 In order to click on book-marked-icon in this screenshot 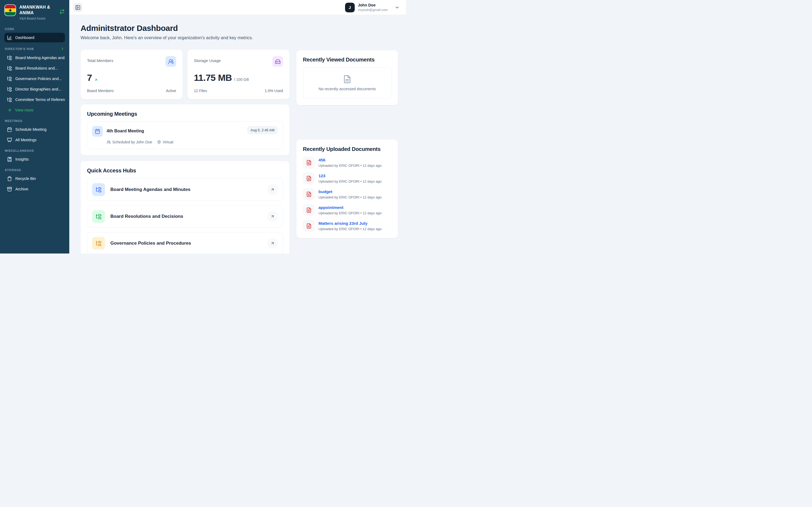, I will do `click(9, 160)`.